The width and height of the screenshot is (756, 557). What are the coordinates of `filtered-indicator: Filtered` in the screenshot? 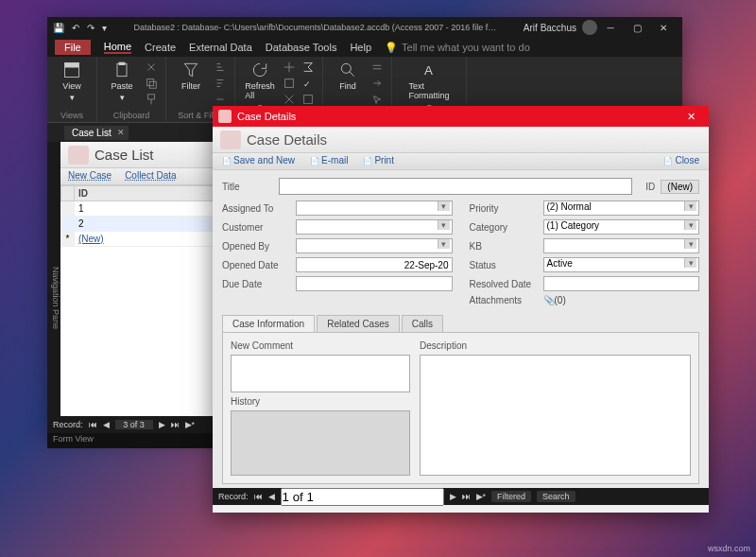 It's located at (511, 496).